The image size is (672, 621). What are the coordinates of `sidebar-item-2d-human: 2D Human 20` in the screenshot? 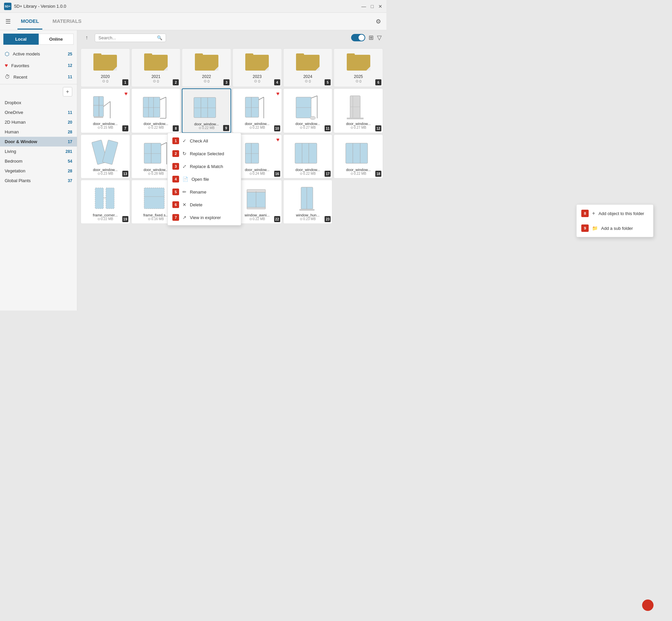 It's located at (38, 122).